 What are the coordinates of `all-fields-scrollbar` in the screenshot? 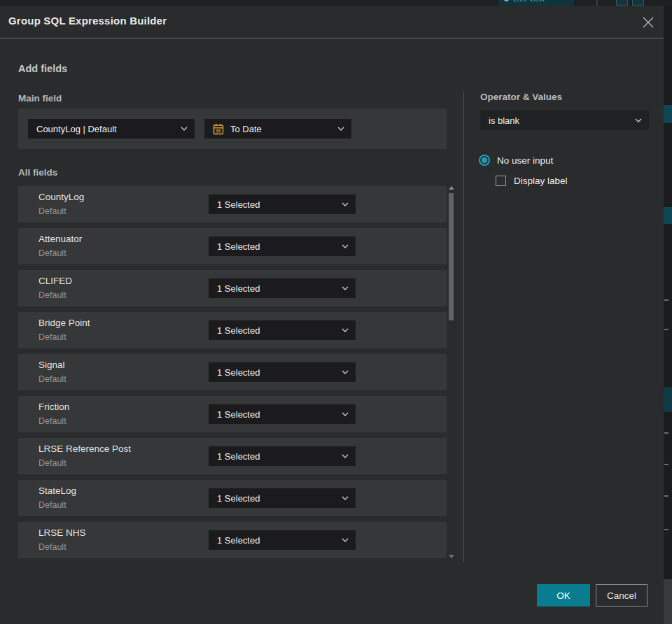 It's located at (451, 371).